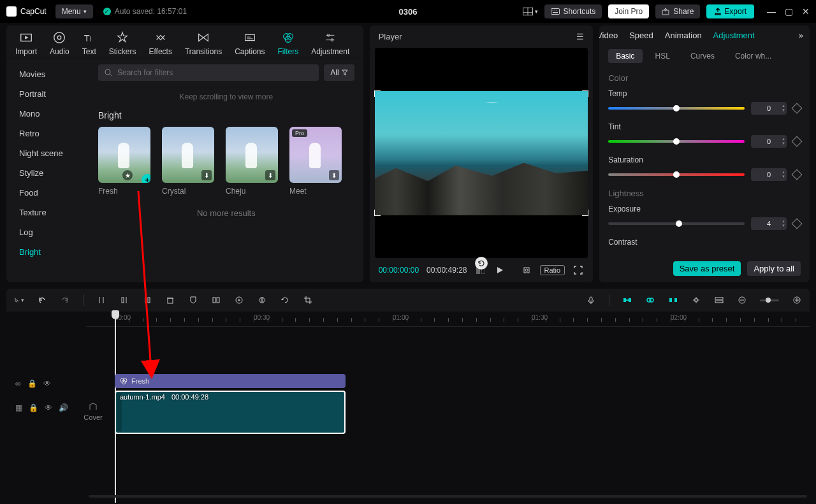 Image resolution: width=816 pixels, height=504 pixels. I want to click on category-retro: Retro, so click(48, 134).